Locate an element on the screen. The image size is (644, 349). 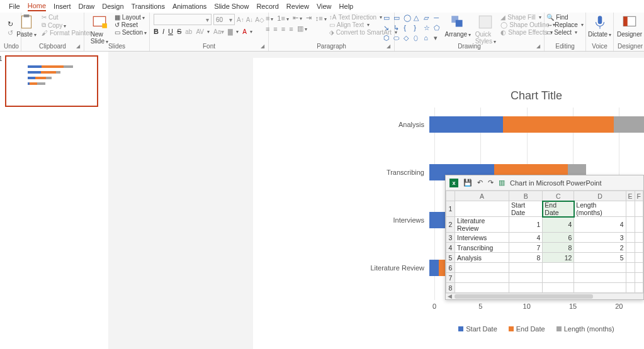
group-undo-label: Undo is located at coordinates (10, 47).